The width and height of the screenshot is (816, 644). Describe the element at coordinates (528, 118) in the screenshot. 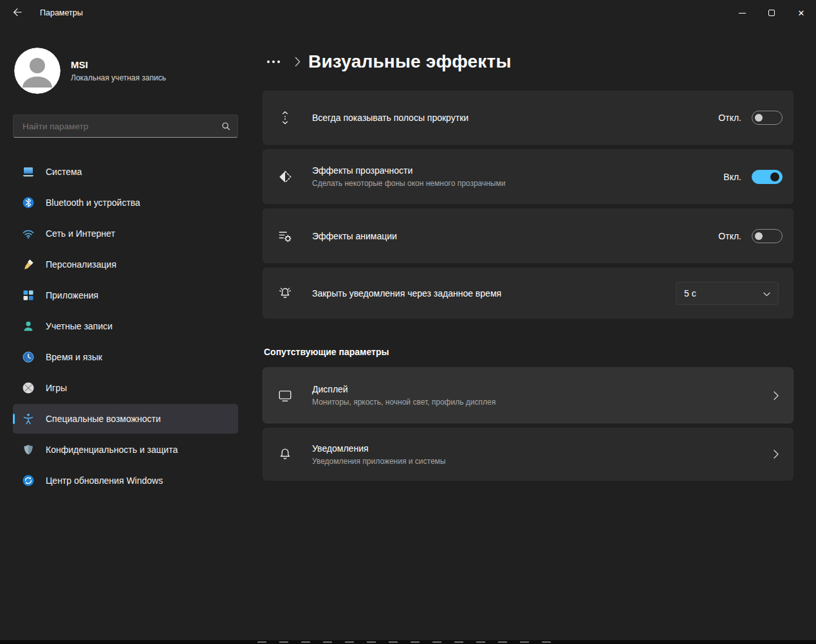

I see `setting-row-scrollbars: Всегда показывать полосы прокрутки Откл.` at that location.